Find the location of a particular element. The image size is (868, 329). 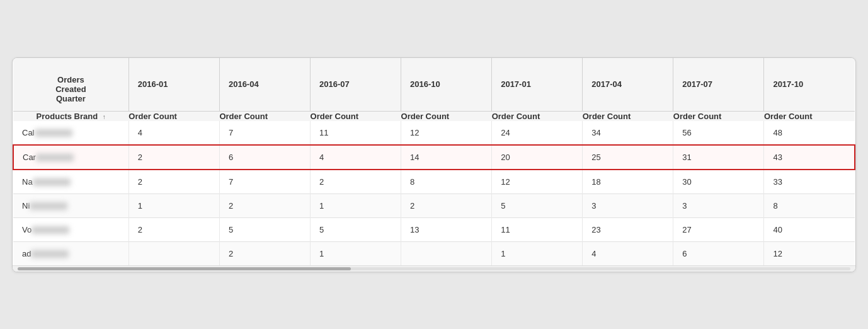

cell-value: 33 is located at coordinates (809, 182).